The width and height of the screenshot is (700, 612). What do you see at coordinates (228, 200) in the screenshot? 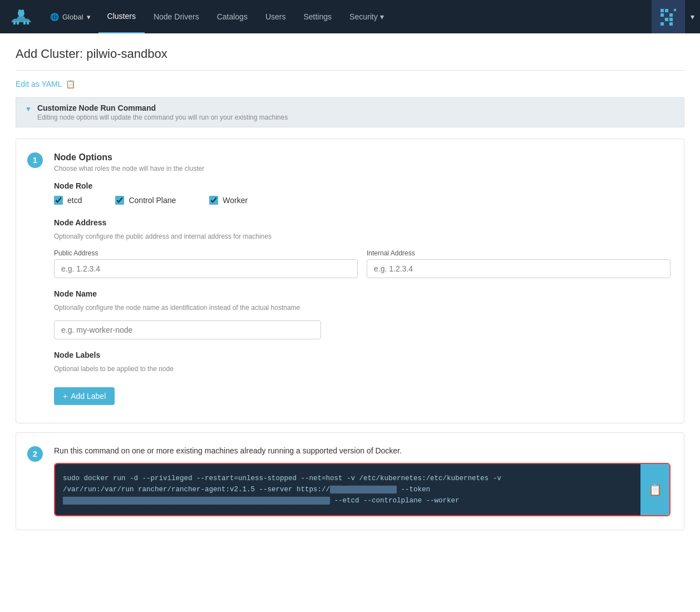
I see `worker-checkbox-item: Worker` at bounding box center [228, 200].